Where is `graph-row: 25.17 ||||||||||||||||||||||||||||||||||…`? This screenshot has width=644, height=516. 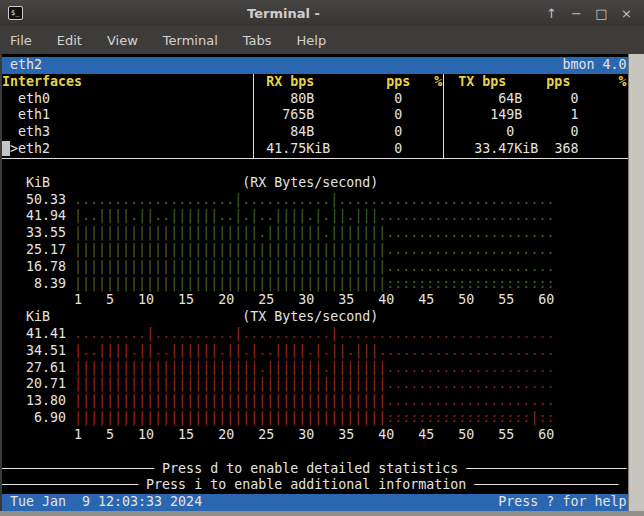
graph-row: 25.17 ||||||||||||||||||||||||||||||||||… is located at coordinates (315, 250).